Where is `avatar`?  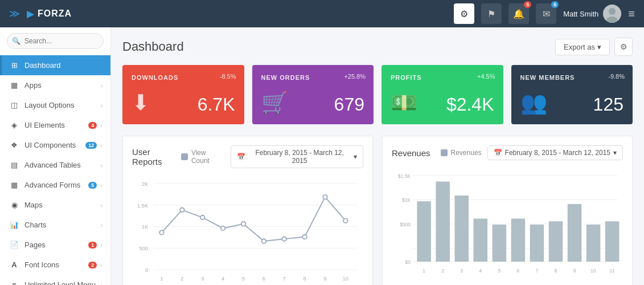
avatar is located at coordinates (612, 14).